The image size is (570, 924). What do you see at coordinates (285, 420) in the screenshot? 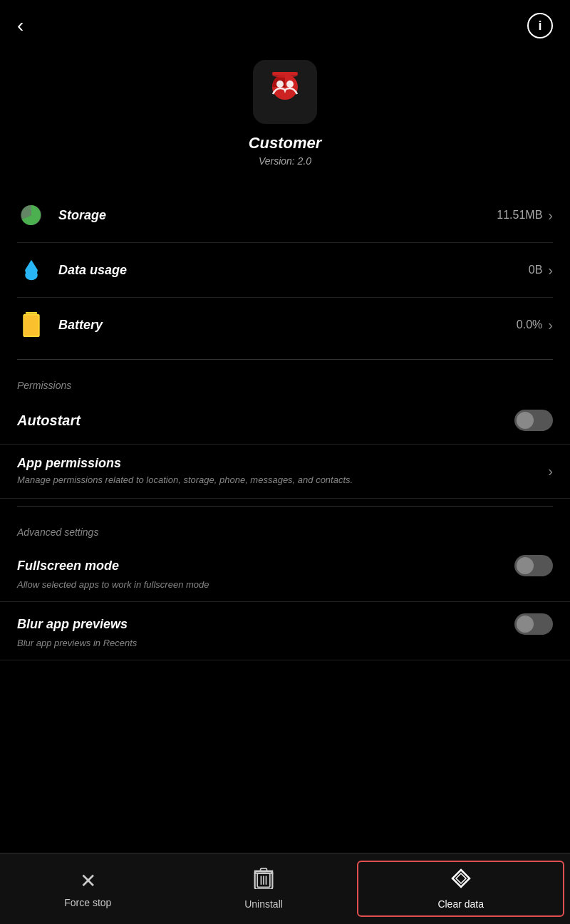
I see `autostart-row: Autostart` at bounding box center [285, 420].